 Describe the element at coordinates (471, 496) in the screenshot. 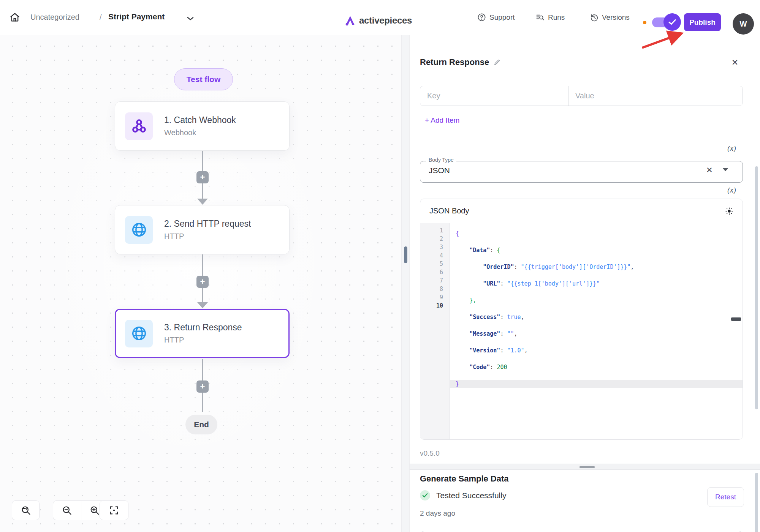

I see `test-status-label: Tested Successfully` at that location.